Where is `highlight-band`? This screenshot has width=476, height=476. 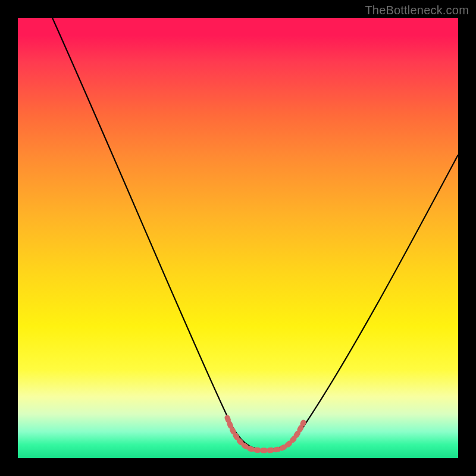
highlight-band is located at coordinates (265, 434).